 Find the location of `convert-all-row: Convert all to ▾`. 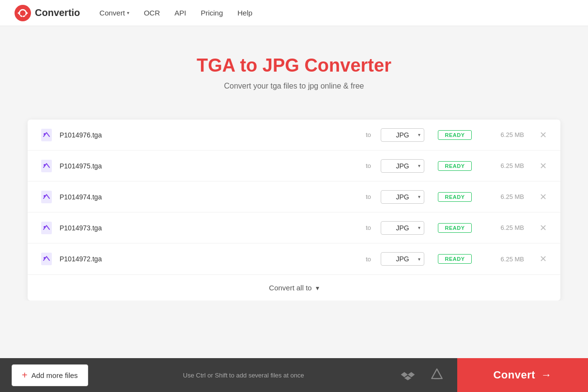

convert-all-row: Convert all to ▾ is located at coordinates (294, 287).